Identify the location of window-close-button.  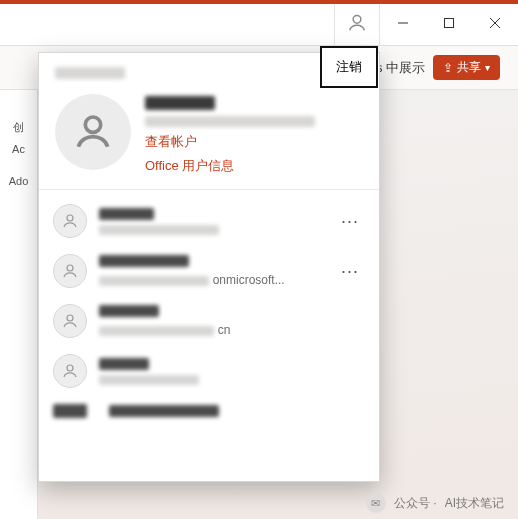
(495, 23).